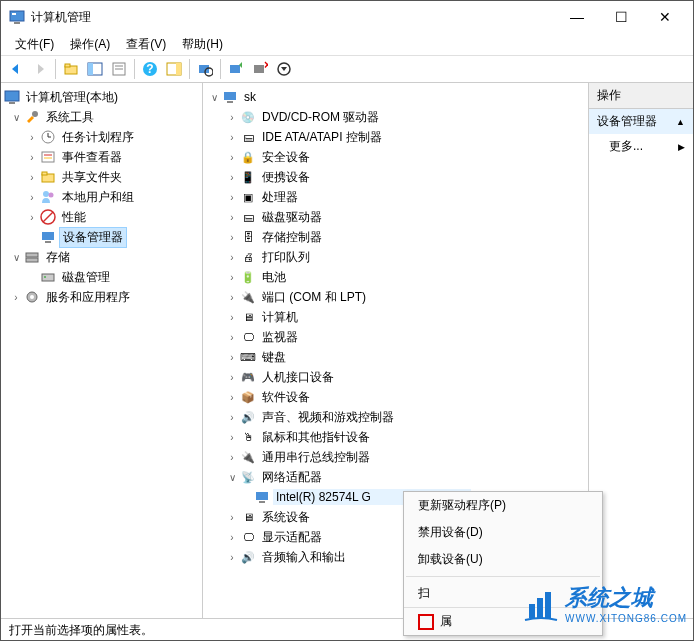 Image resolution: width=694 pixels, height=641 pixels. Describe the element at coordinates (205, 69) in the screenshot. I see `scan-hardware-button` at that location.